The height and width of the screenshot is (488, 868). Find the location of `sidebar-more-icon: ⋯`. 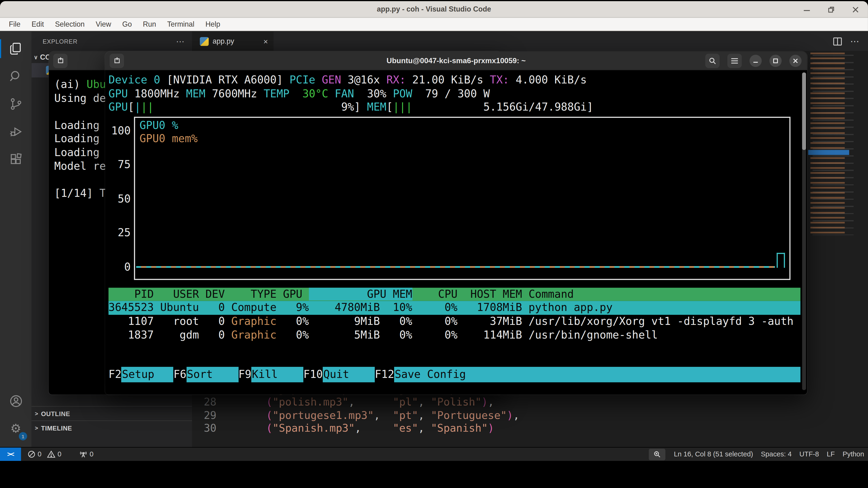

sidebar-more-icon: ⋯ is located at coordinates (180, 41).